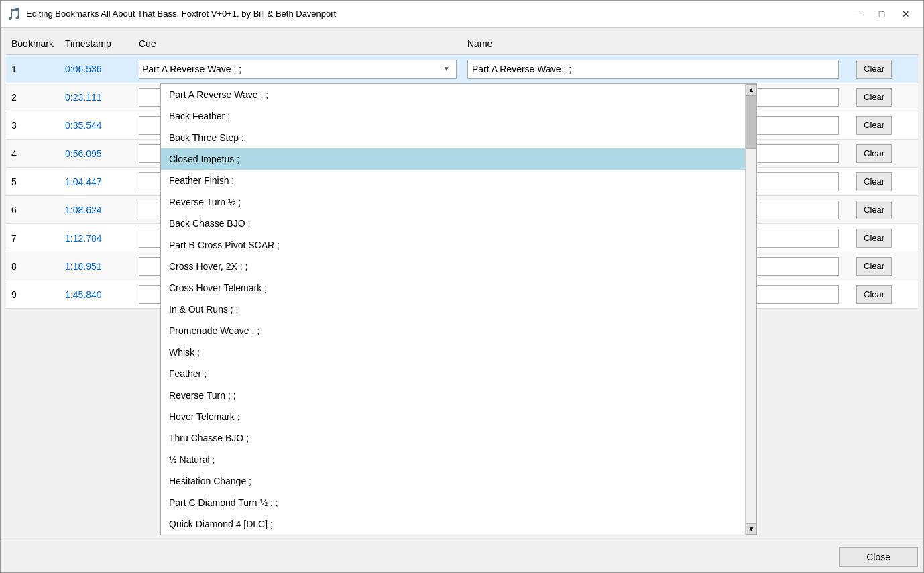 The height and width of the screenshot is (573, 924). What do you see at coordinates (453, 481) in the screenshot?
I see `dropdown-item: Hesitation Change ;` at bounding box center [453, 481].